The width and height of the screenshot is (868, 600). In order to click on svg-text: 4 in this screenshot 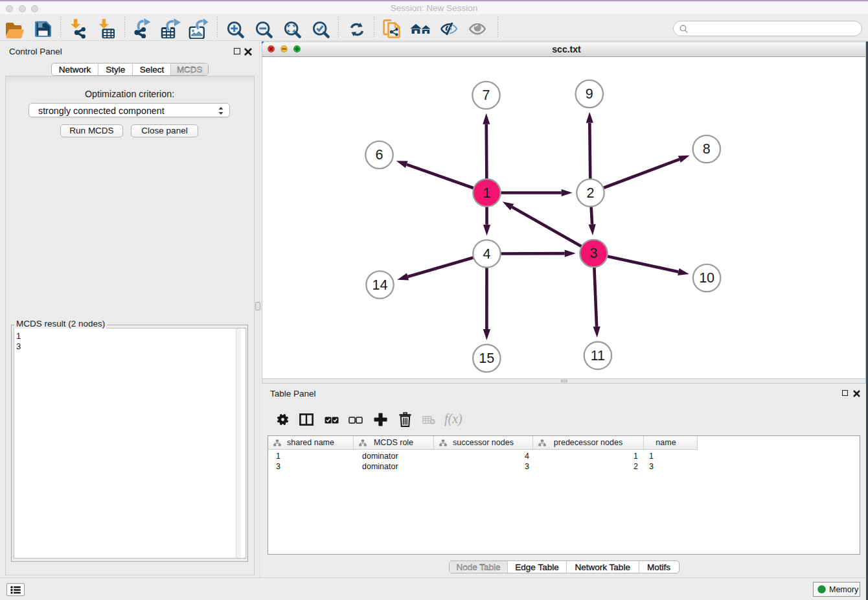, I will do `click(487, 254)`.